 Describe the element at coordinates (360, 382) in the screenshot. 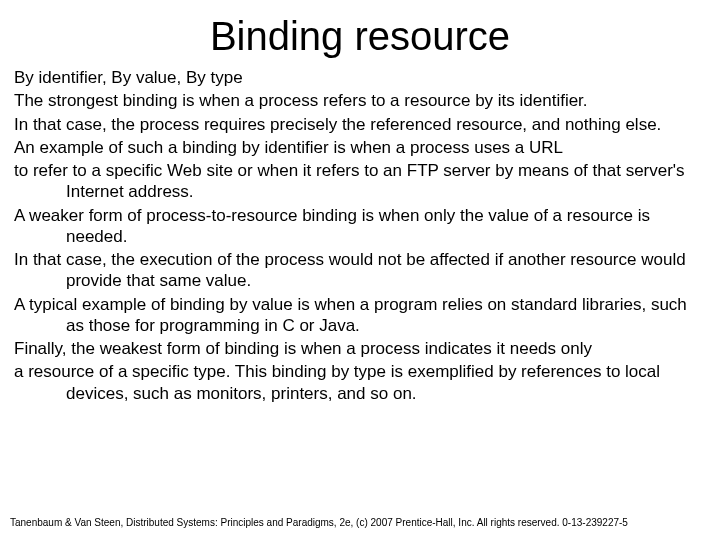

I see `line-devices: a resource of a specific type. This bind…` at that location.